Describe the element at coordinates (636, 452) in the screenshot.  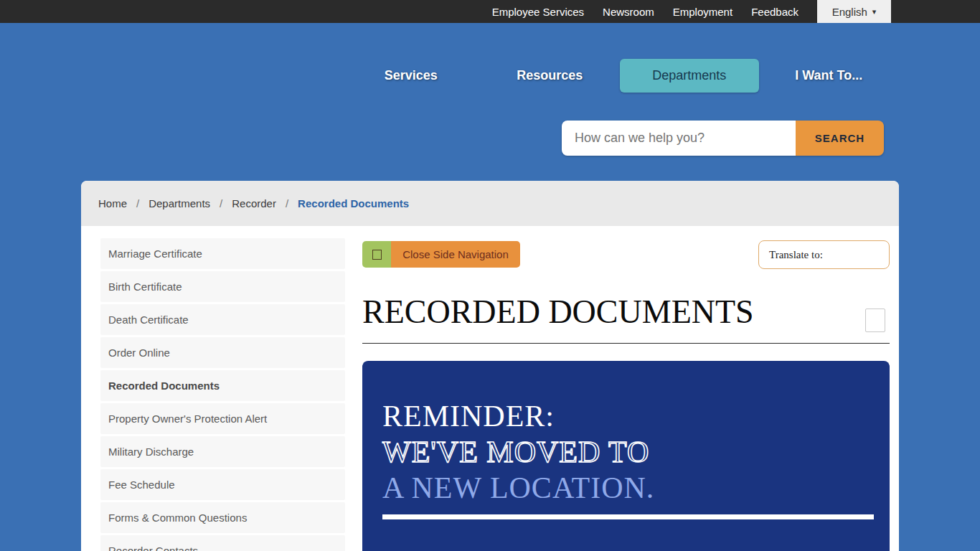
I see `banner-line-weve-moved: WE'VE MOVED TO` at that location.